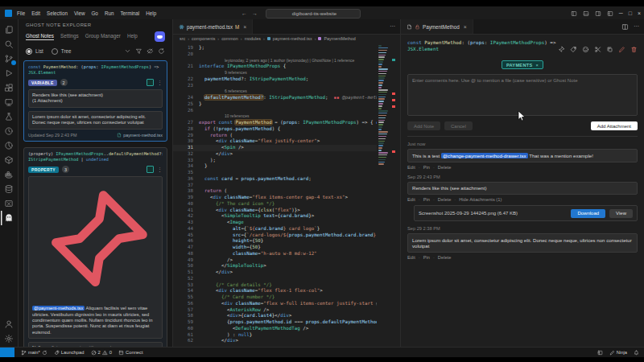  Describe the element at coordinates (57, 13) in the screenshot. I see `menu-selection: Selection` at that location.